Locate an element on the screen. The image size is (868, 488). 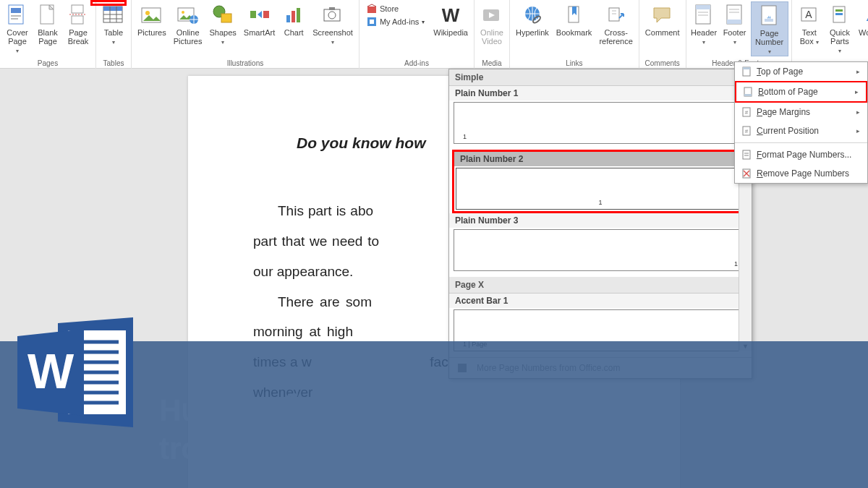
textbox-button: A TextBox ▾ is located at coordinates (809, 24).